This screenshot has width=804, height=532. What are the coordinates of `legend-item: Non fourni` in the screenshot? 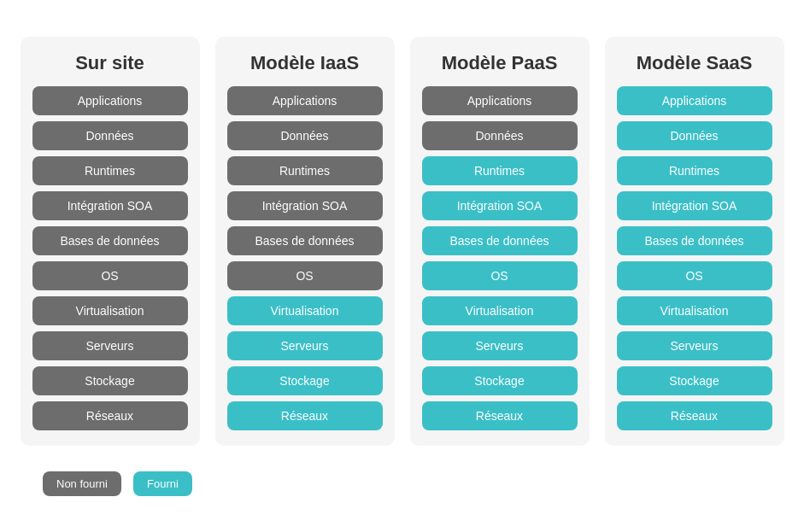 It's located at (82, 483).